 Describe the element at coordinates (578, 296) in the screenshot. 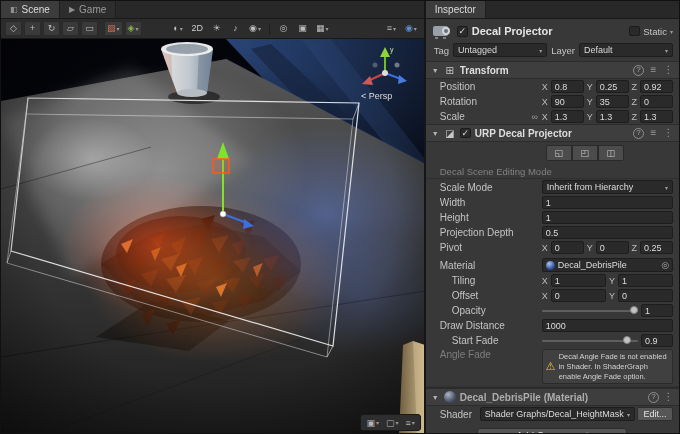

I see `offset-x-field` at that location.